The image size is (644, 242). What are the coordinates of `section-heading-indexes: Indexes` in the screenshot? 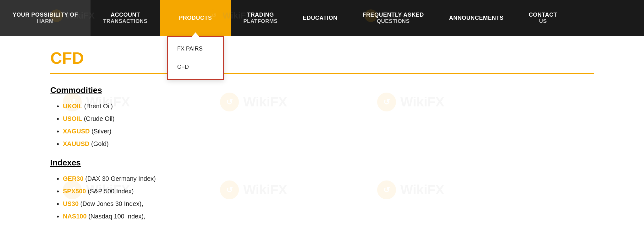 It's located at (322, 163).